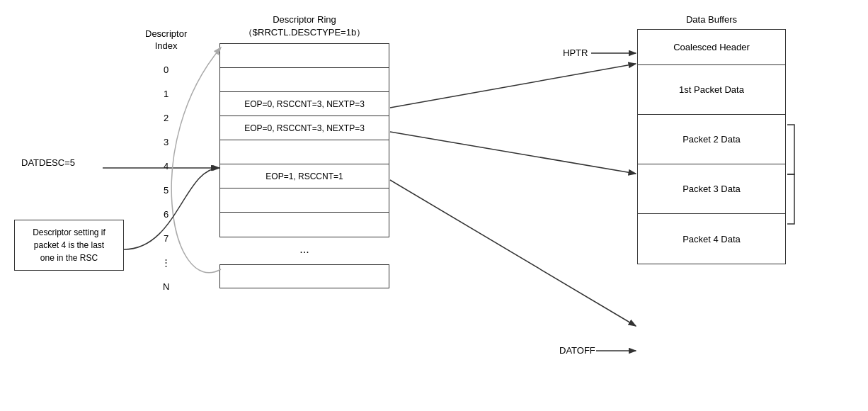 The height and width of the screenshot is (411, 868). I want to click on descriptor-box: Descriptor setting if packet 4 is the la…, so click(69, 245).